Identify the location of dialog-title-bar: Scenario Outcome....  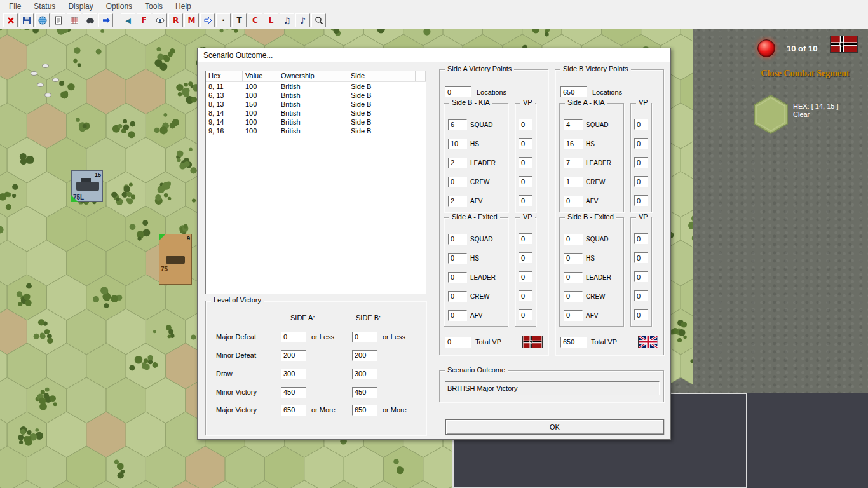
(434, 55).